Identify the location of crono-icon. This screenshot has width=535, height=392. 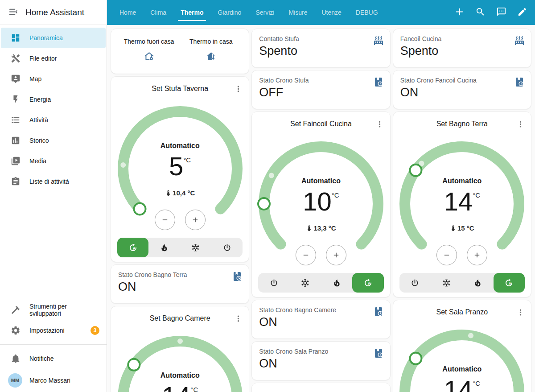
(379, 312).